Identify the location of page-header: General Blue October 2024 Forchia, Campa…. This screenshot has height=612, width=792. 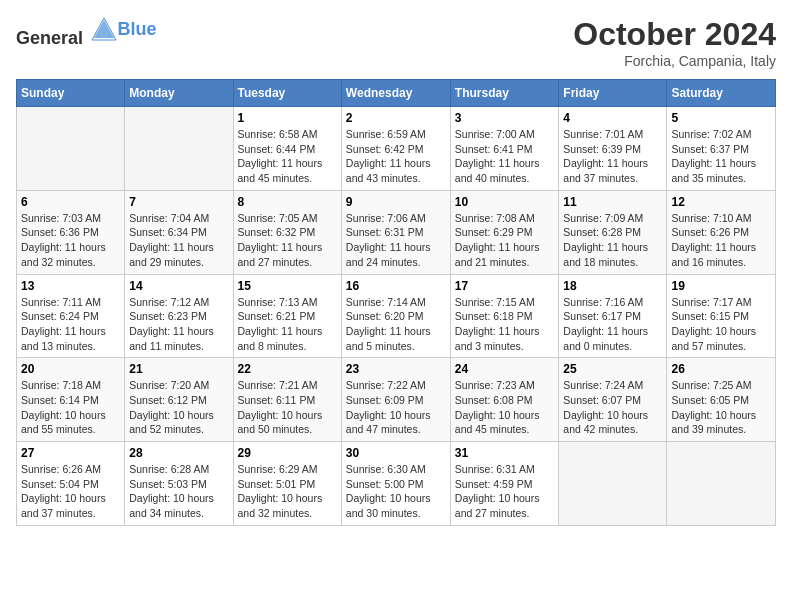
(396, 42).